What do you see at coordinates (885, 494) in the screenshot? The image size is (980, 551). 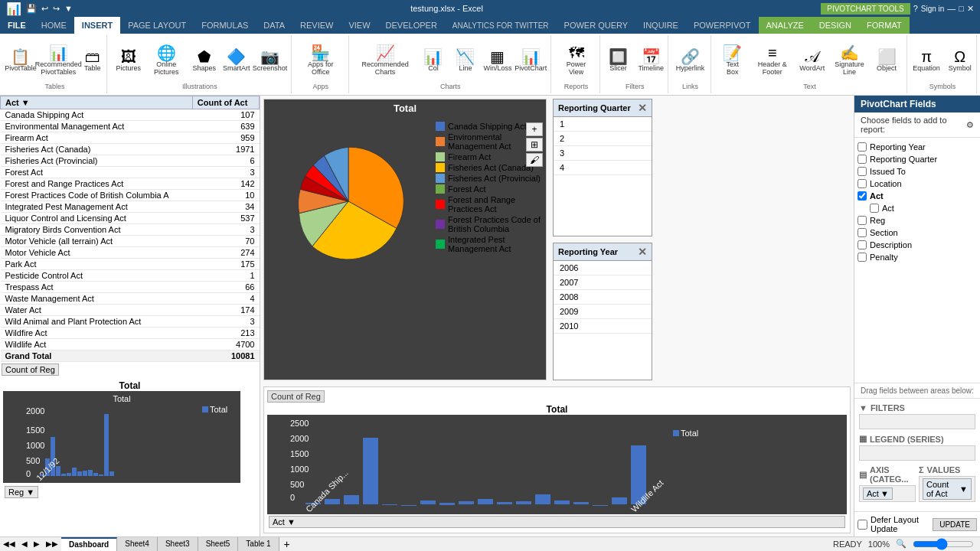 I see `axis-dropdown-icon: ▼` at bounding box center [885, 494].